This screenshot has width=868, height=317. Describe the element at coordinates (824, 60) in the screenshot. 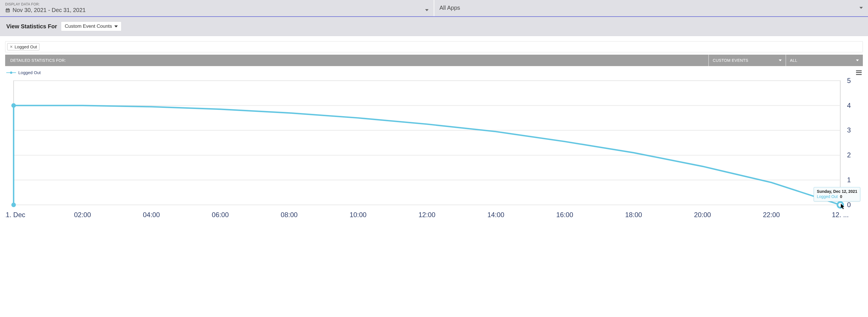

I see `detail-scope-dropdown: ALL` at that location.